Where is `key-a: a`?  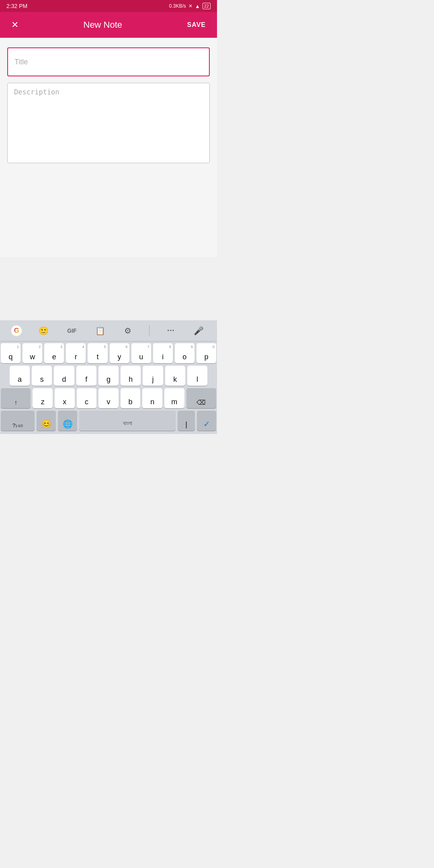 key-a: a is located at coordinates (20, 376).